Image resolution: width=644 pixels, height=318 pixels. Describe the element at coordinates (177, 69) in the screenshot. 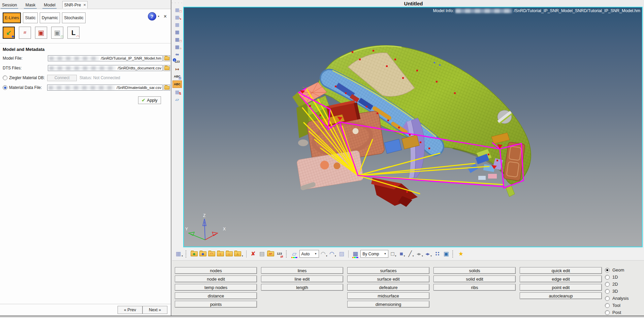

I see `measure-icon: ↦` at that location.